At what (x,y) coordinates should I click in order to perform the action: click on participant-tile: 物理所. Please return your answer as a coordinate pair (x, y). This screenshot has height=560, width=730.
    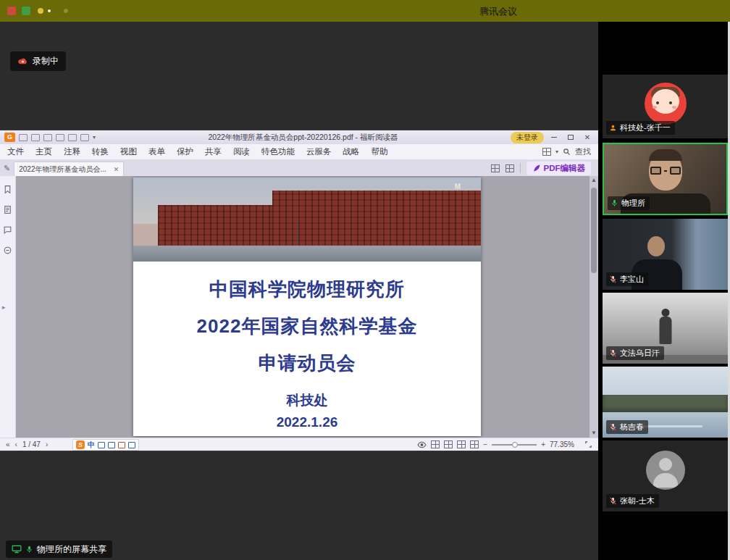
    Looking at the image, I should click on (665, 179).